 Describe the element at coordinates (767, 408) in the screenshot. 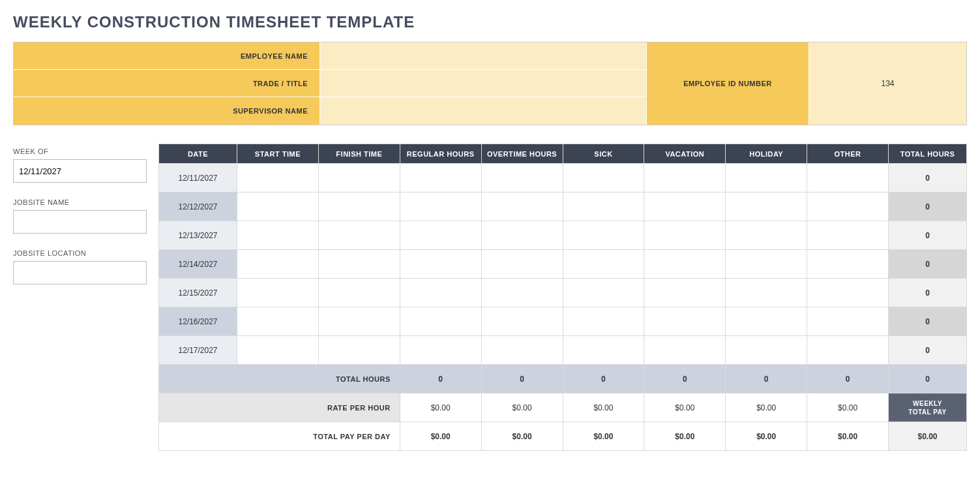

I see `rate-holiday: $0.00` at that location.